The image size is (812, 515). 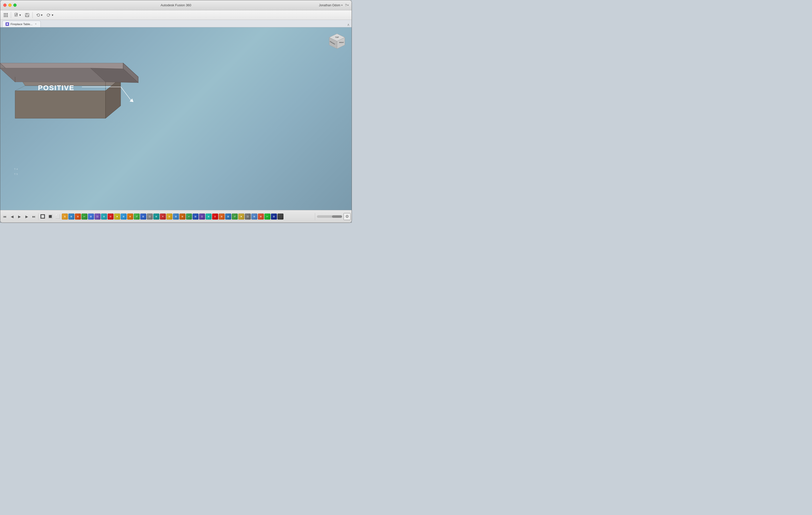 What do you see at coordinates (137, 216) in the screenshot?
I see `tb-green-2: ↺` at bounding box center [137, 216].